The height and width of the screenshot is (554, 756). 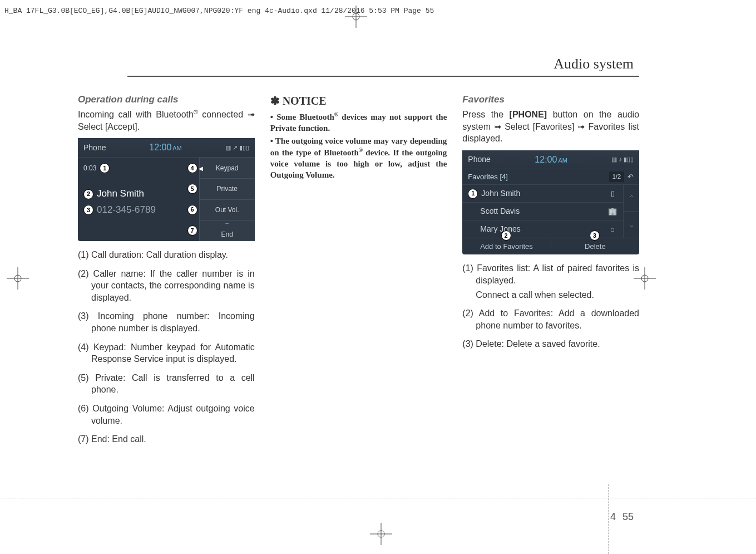 What do you see at coordinates (551, 246) in the screenshot?
I see `favorites-footer: 2 Add to Favorites 3 Delete` at bounding box center [551, 246].